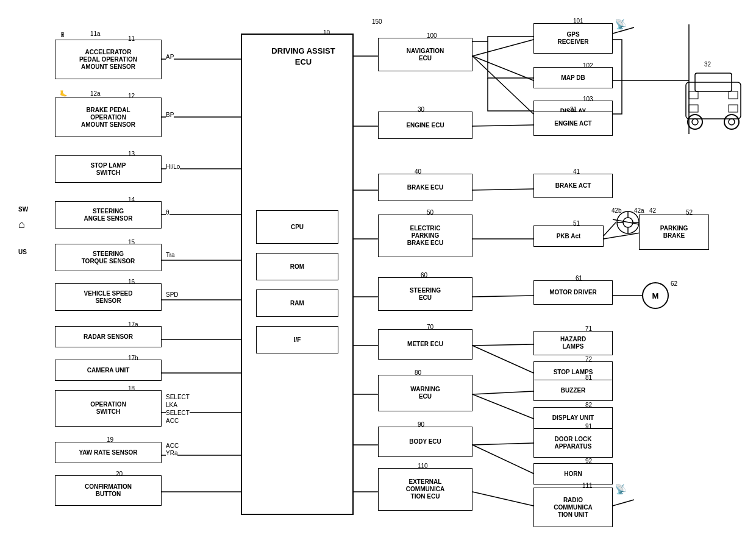  What do you see at coordinates (579, 278) in the screenshot?
I see `ref-61: 61` at bounding box center [579, 278].